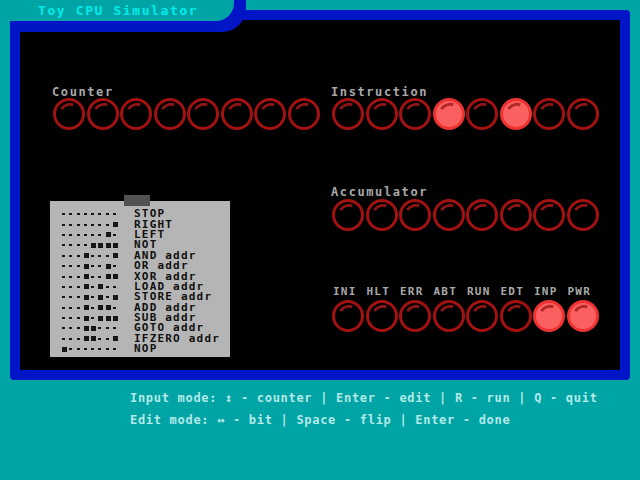 The height and width of the screenshot is (480, 640). I want to click on status-led-row, so click(466, 316).